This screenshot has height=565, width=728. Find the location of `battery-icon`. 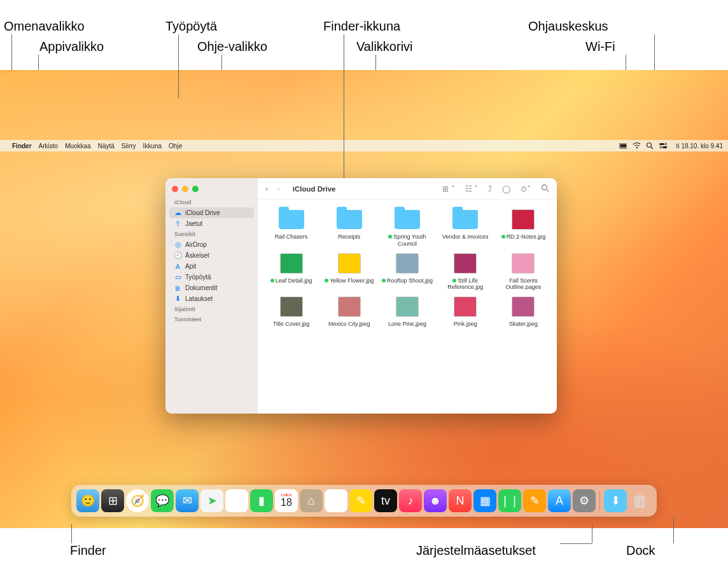

battery-icon is located at coordinates (623, 146).